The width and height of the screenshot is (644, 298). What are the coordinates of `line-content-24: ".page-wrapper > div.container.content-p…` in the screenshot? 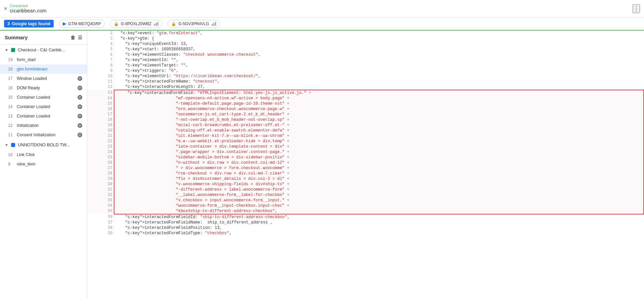 It's located at (379, 152).